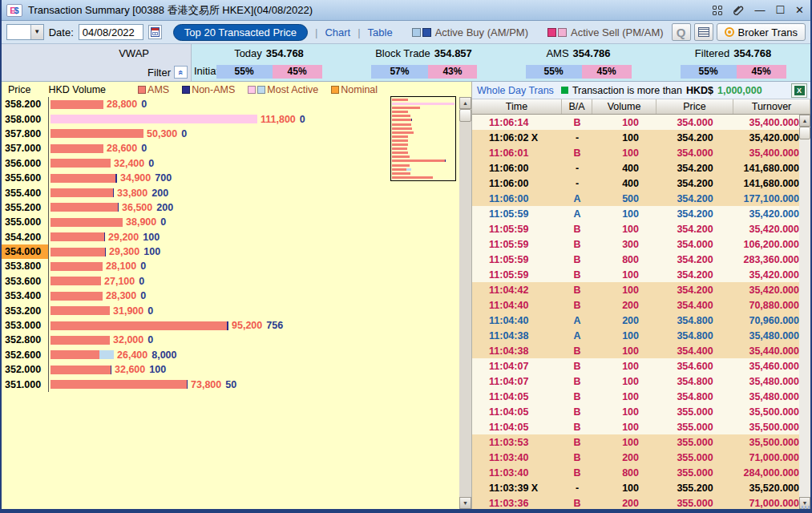  I want to click on trade-row: 11:06:14B100354.00035,400.000, so click(641, 122).